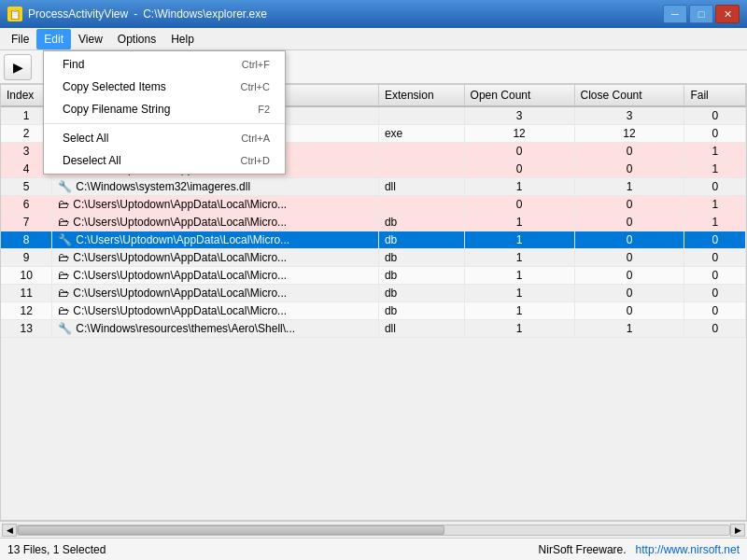 The image size is (747, 560). What do you see at coordinates (738, 530) in the screenshot?
I see `scroll-right-button: ▶` at bounding box center [738, 530].